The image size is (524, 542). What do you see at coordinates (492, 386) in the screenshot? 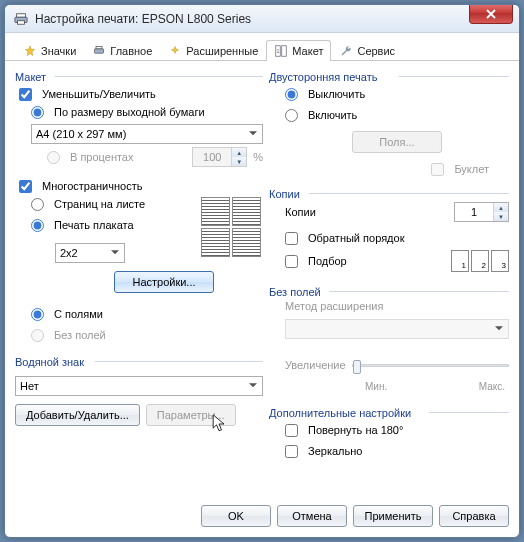
I see `slider-max-label: Макс.` at bounding box center [492, 386].